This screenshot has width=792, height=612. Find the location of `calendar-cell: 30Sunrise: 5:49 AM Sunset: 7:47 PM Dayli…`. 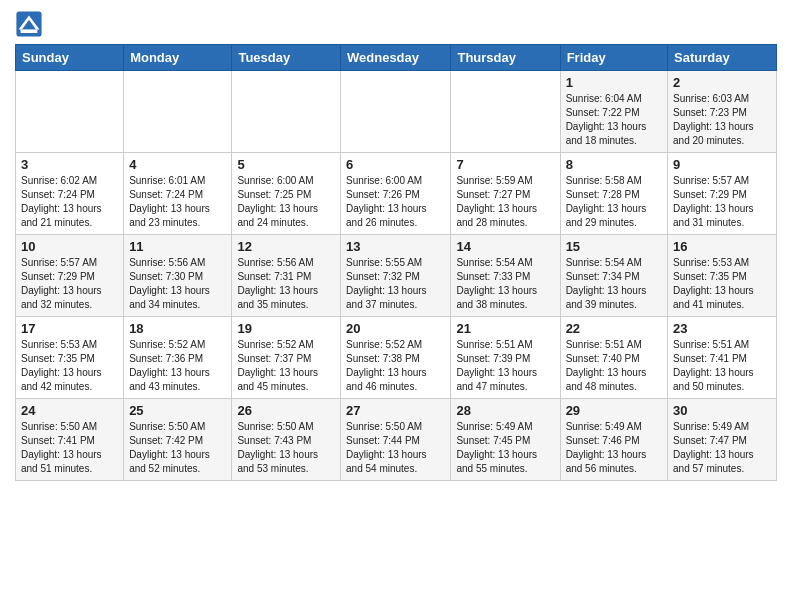

calendar-cell: 30Sunrise: 5:49 AM Sunset: 7:47 PM Dayli… is located at coordinates (722, 440).